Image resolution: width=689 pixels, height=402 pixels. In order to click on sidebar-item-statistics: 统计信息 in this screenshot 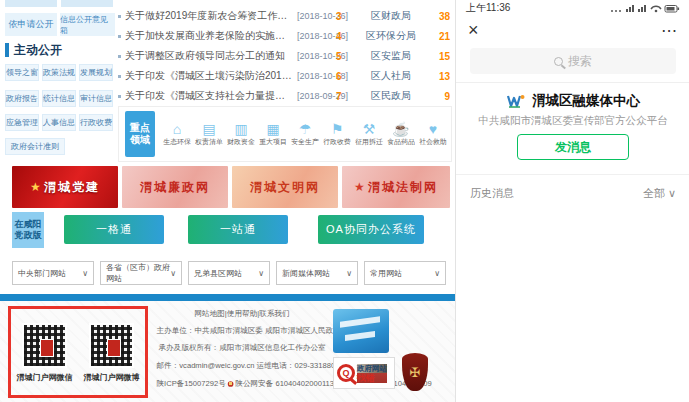, I will do `click(59, 98)`.